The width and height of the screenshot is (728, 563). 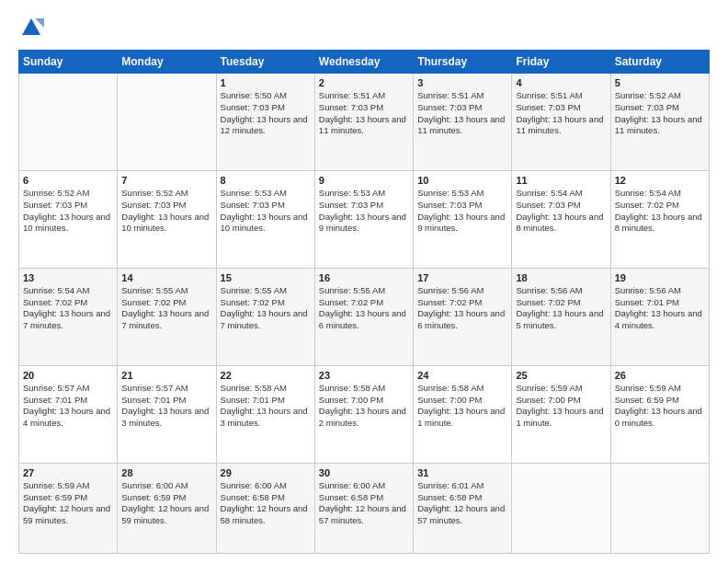 What do you see at coordinates (561, 278) in the screenshot?
I see `day-number: 18` at bounding box center [561, 278].